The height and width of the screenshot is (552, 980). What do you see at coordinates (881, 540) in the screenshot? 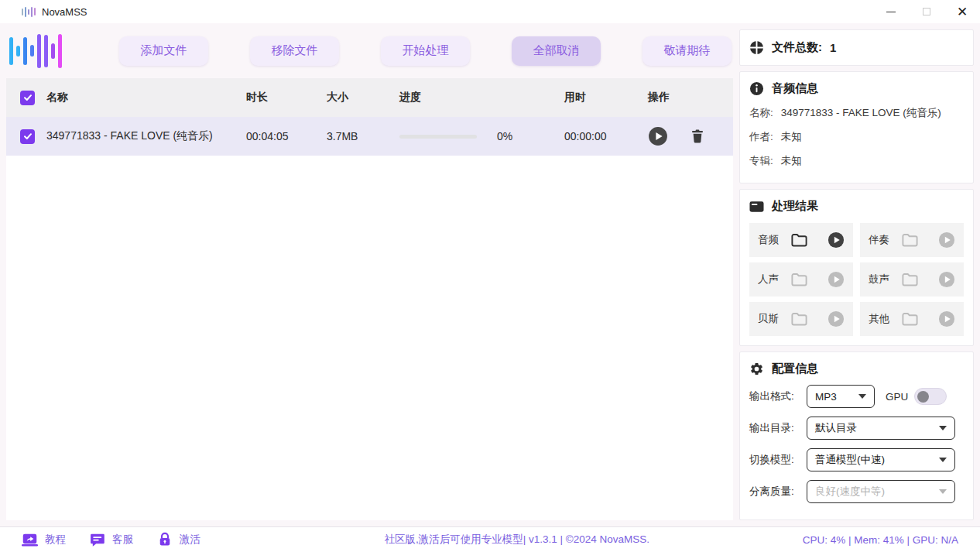
I see `statusbar-resources-text: CPU: 4% | Mem: 41% | GPU: N/A` at bounding box center [881, 540].